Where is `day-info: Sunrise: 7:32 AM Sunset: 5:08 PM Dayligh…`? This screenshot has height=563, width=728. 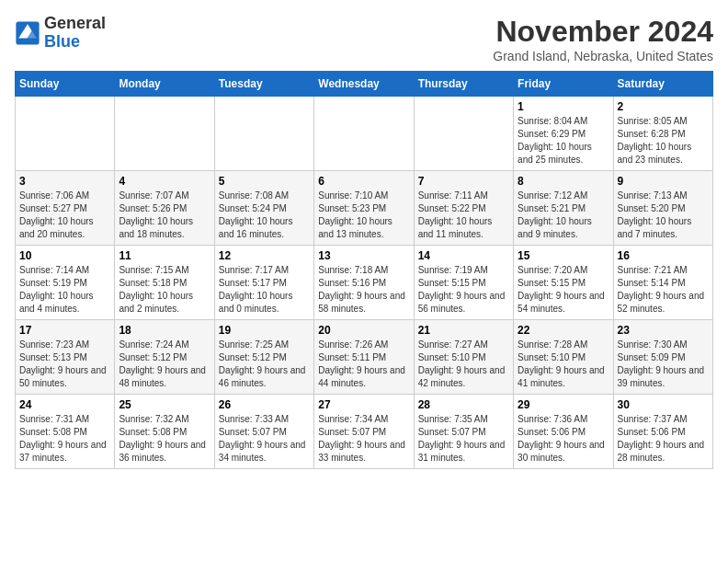
day-info: Sunrise: 7:32 AM Sunset: 5:08 PM Dayligh… is located at coordinates (164, 439).